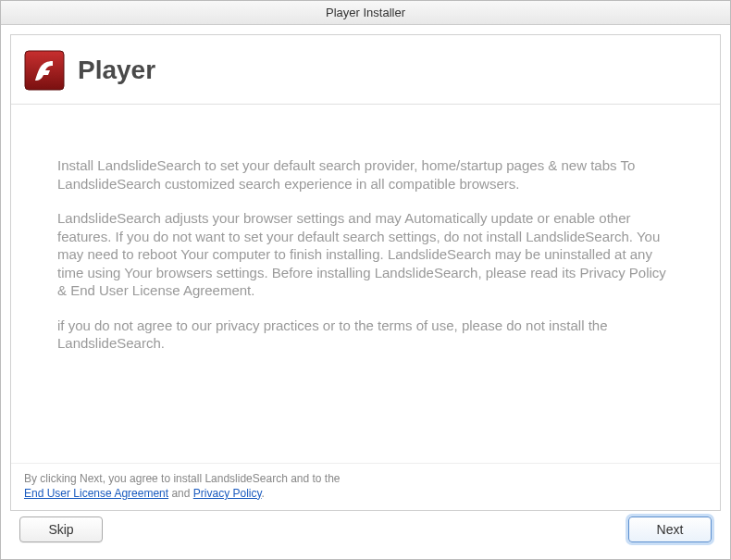 The height and width of the screenshot is (560, 731). Describe the element at coordinates (366, 426) in the screenshot. I see `spacer` at that location.